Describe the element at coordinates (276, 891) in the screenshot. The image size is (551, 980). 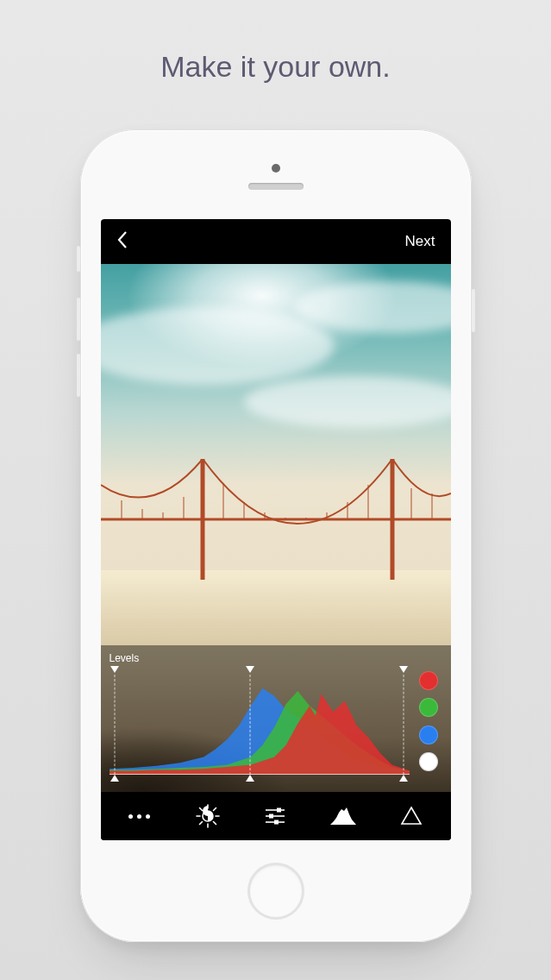
I see `phone-home-button` at that location.